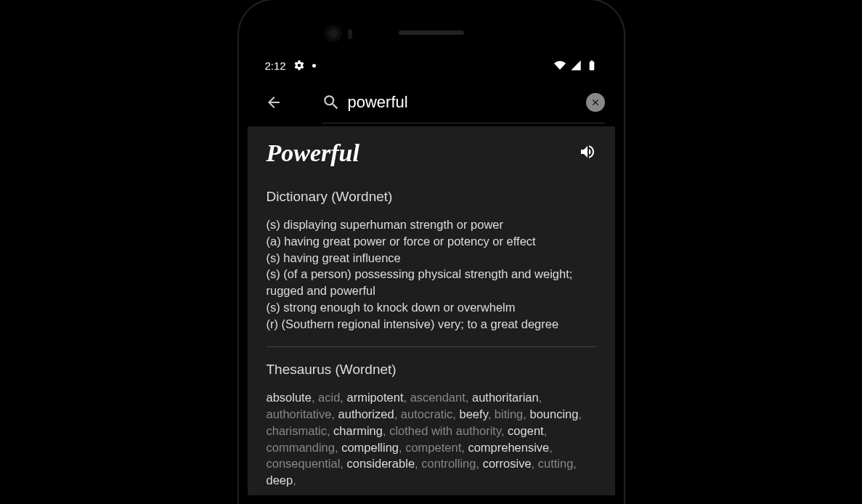 The image size is (862, 504). What do you see at coordinates (553, 414) in the screenshot?
I see `synonym: bouncing` at bounding box center [553, 414].